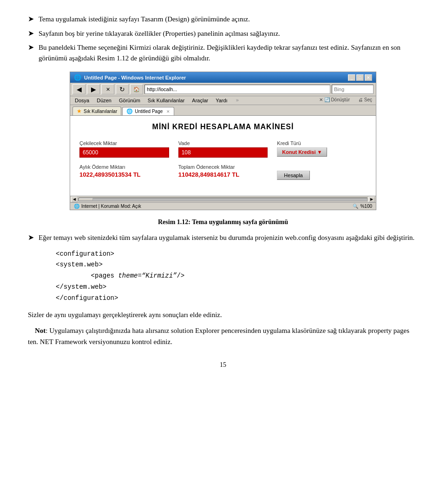 The width and height of the screenshot is (446, 504). What do you see at coordinates (223, 77) in the screenshot?
I see `browser-titlebar: 🌐 Untitled Page - Windows Internet Explo…` at bounding box center [223, 77].